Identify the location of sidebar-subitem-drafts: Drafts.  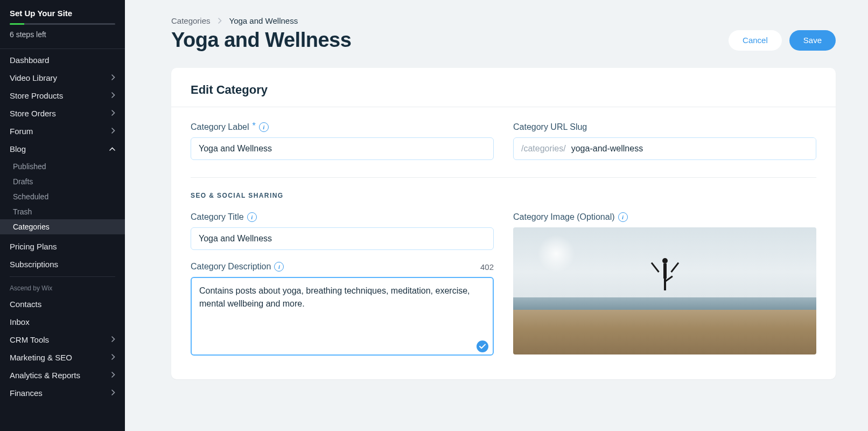
(62, 182).